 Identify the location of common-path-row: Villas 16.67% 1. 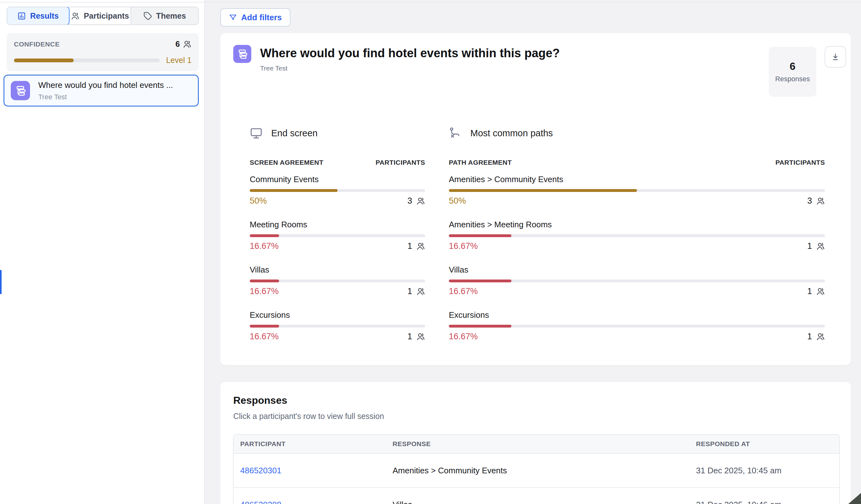
(637, 281).